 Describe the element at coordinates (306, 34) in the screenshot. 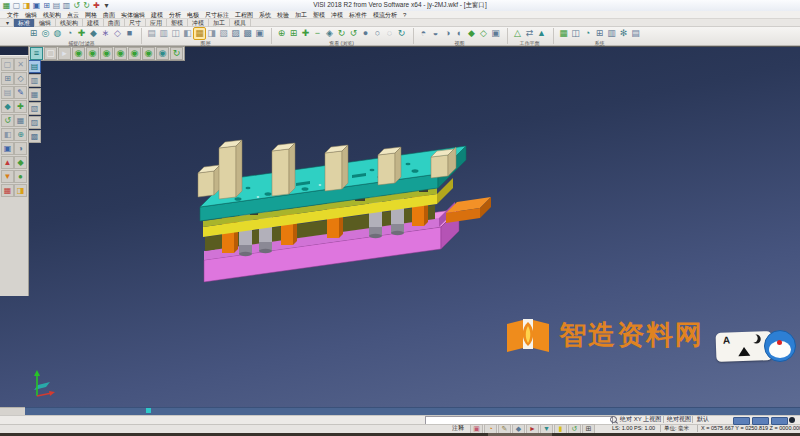

I see `zoom-in-icon: ✚` at that location.